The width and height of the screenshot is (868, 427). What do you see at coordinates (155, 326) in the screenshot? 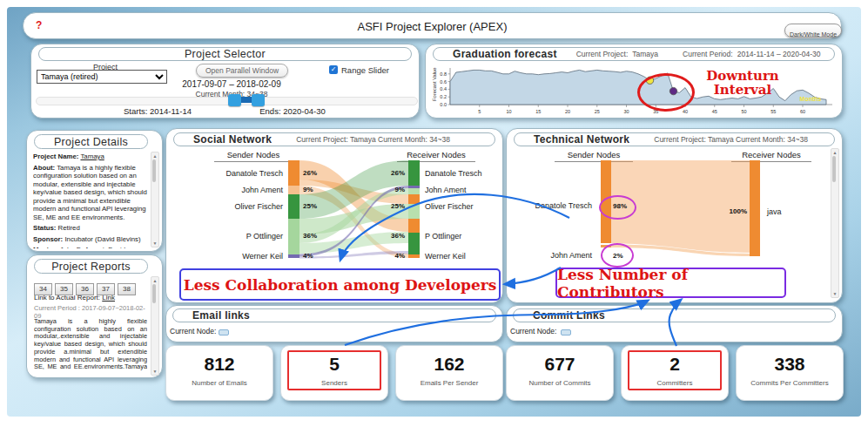
I see `reports-scrollbar: ▲ ▼` at bounding box center [155, 326].